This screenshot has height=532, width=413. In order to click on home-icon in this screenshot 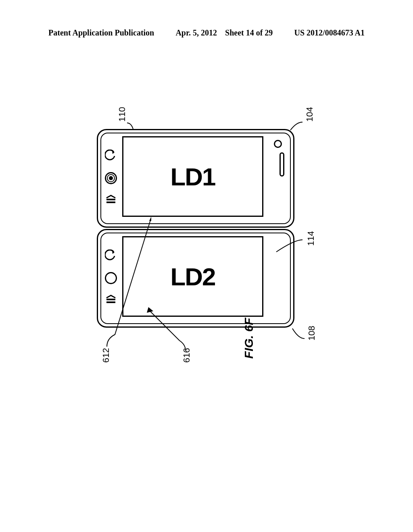, I will do `click(111, 178)`.